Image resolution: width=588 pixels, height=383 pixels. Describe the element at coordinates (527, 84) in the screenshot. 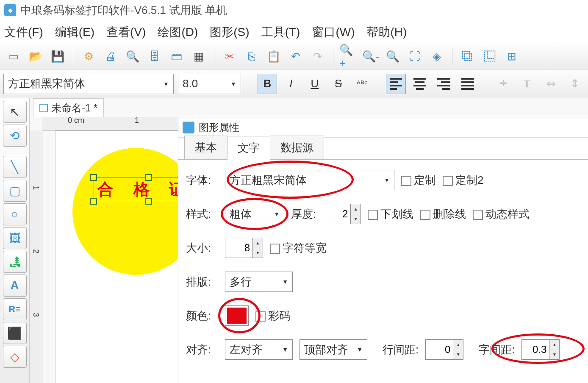

I see `dist-v-icon: ⫪` at that location.